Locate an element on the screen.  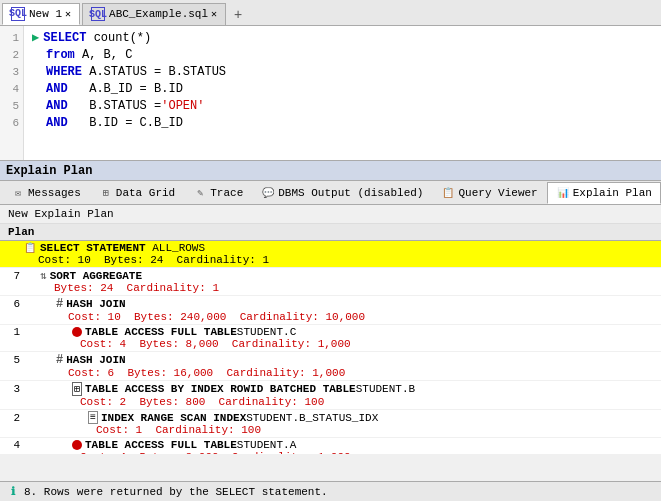
plan-row-select-stmt: 📋 SELECT STATEMENT ALL_ROWS Cost: 10 Byt… is located at coordinates (330, 254).